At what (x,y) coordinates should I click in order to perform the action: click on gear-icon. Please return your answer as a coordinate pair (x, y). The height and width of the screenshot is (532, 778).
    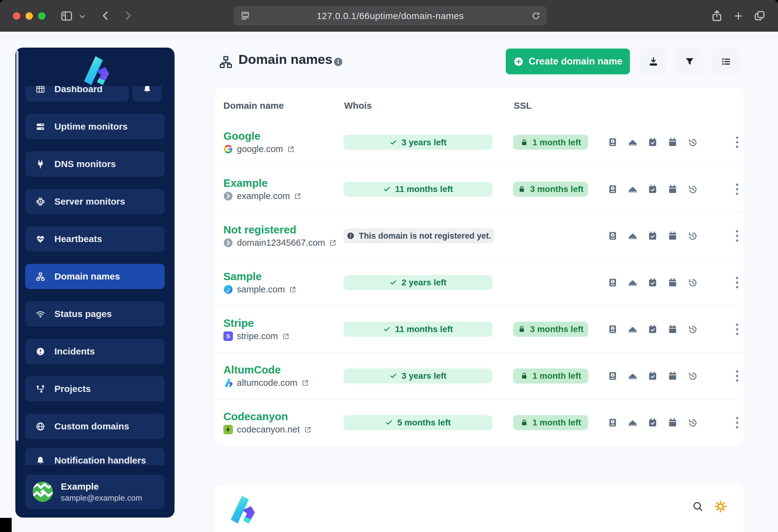
    Looking at the image, I should click on (720, 507).